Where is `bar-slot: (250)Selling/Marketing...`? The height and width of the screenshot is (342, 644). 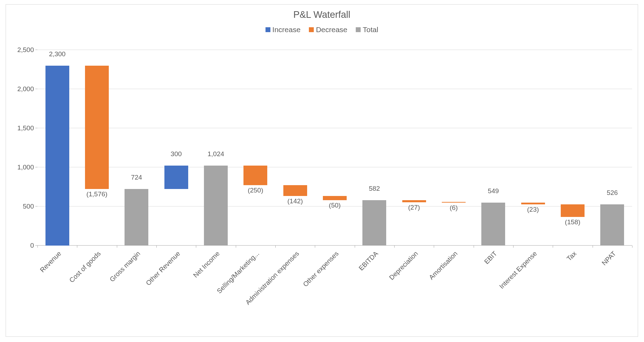
bar-slot: (250)Selling/Marketing... is located at coordinates (255, 148).